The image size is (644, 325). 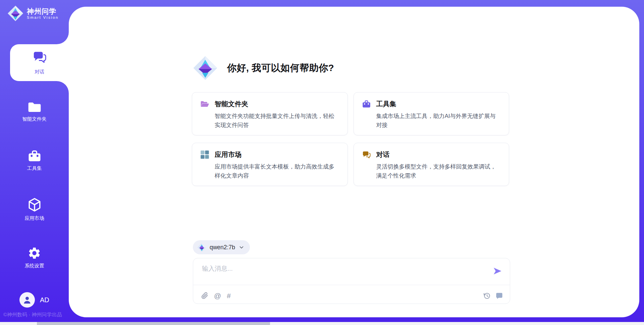 What do you see at coordinates (277, 121) in the screenshot?
I see `card-description: 智能文件夹功能支持批量文件上传与清洗，轻松实现文件问答` at bounding box center [277, 121].